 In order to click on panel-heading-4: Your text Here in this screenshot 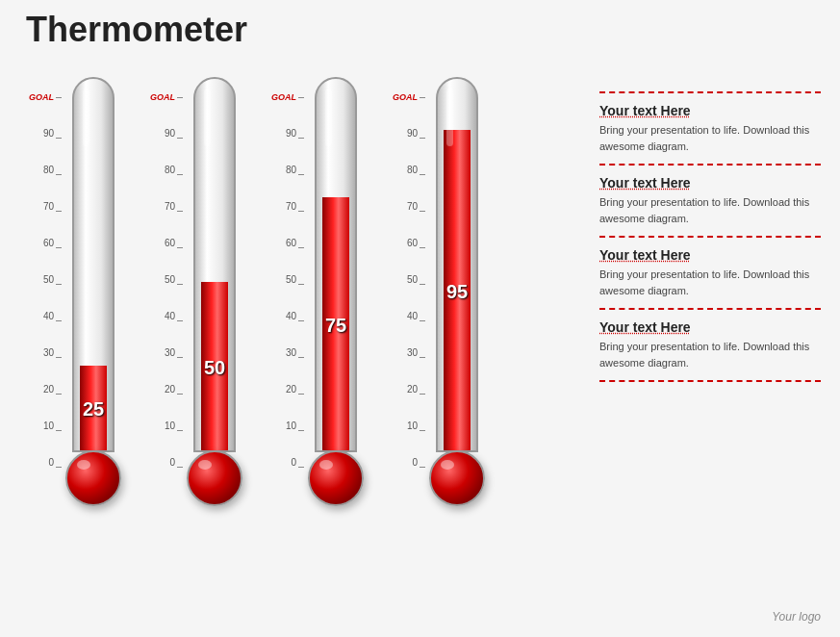, I will do `click(710, 327)`.